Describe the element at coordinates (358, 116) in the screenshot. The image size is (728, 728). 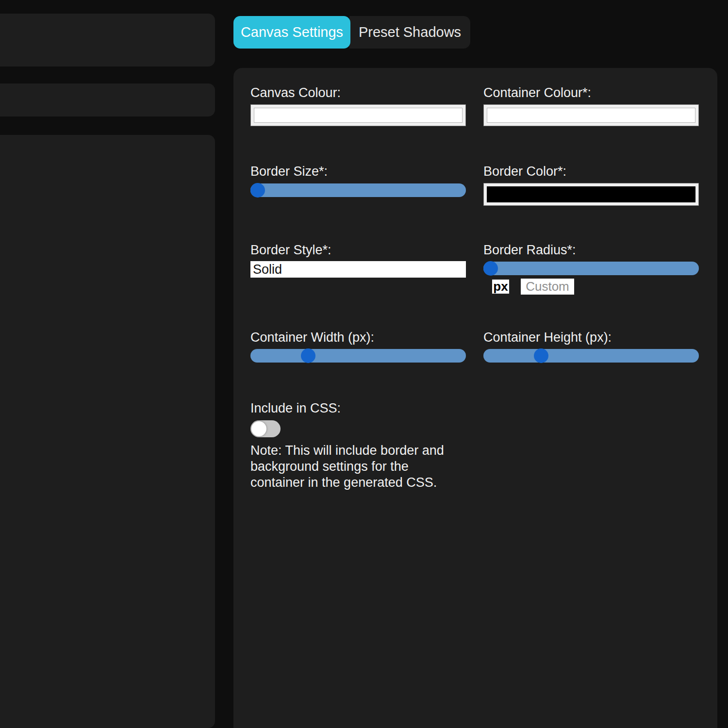
I see `canvas-colour-swatch` at that location.